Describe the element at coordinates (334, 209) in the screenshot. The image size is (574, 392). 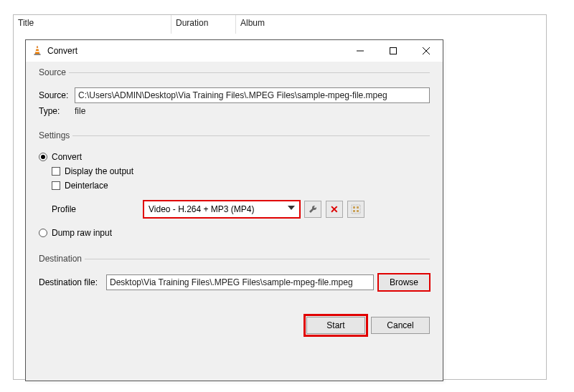
I see `delete-profile-button: ✕` at that location.